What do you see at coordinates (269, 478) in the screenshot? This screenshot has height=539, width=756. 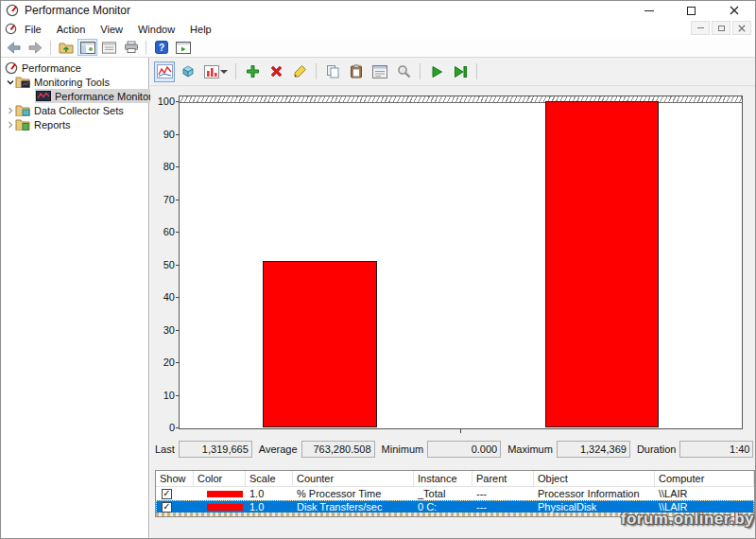 I see `column-header-scale: Scale` at bounding box center [269, 478].